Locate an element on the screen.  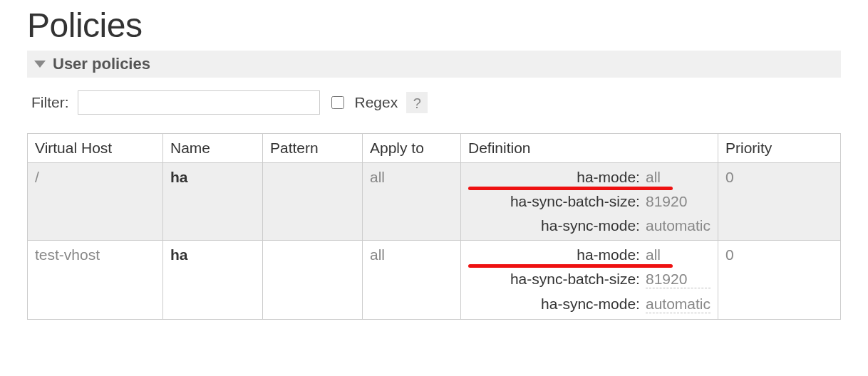
section-user-policies: User policies is located at coordinates (434, 64).